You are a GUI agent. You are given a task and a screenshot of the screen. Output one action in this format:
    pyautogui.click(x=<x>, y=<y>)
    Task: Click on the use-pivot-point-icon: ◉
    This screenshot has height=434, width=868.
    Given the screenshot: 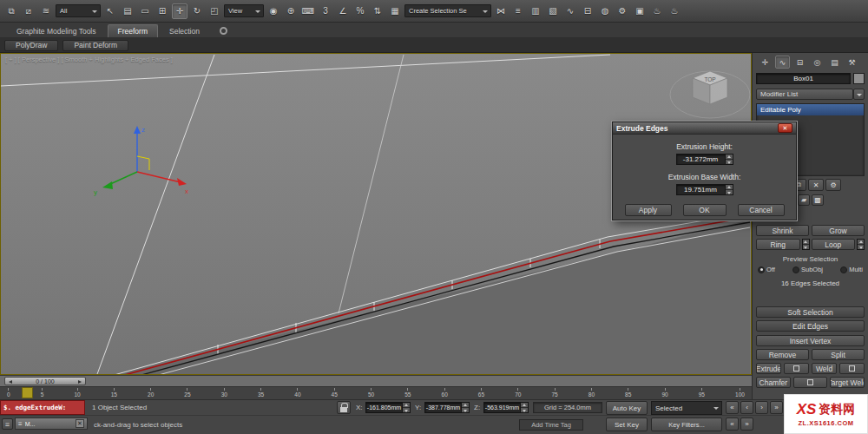 What is the action you would take?
    pyautogui.click(x=273, y=11)
    